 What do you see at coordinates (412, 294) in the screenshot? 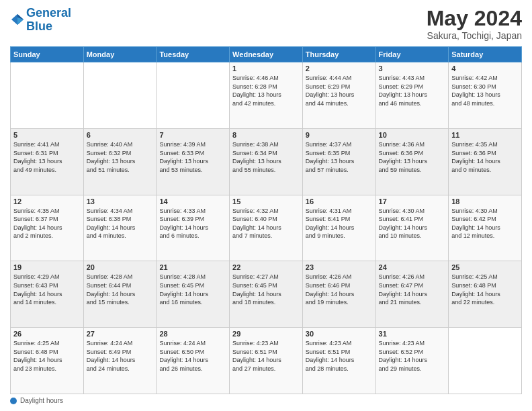
I see `calendar-cell: 24Sunrise: 4:26 AM Sunset: 6:47 PM Dayli…` at bounding box center [412, 294].